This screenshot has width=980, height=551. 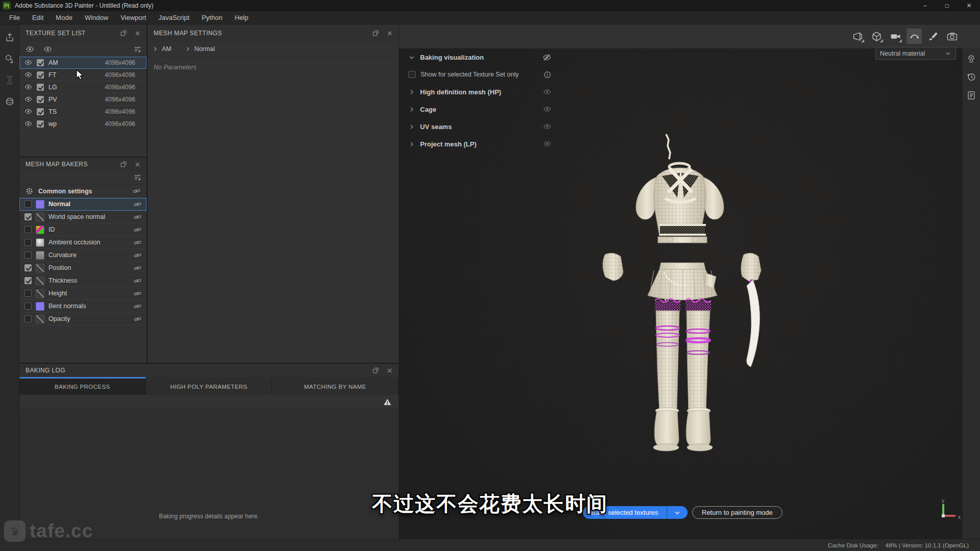 I want to click on baker-row: Curvature, so click(x=83, y=255).